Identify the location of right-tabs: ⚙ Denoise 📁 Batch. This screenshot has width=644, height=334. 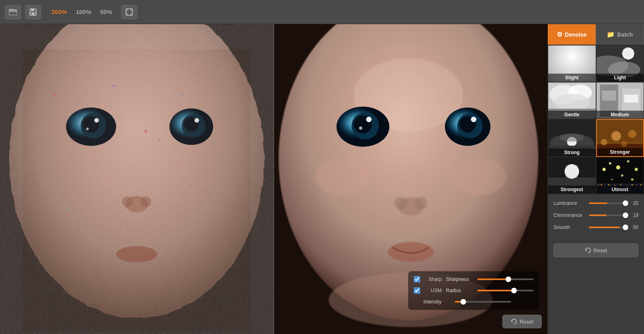
(596, 35).